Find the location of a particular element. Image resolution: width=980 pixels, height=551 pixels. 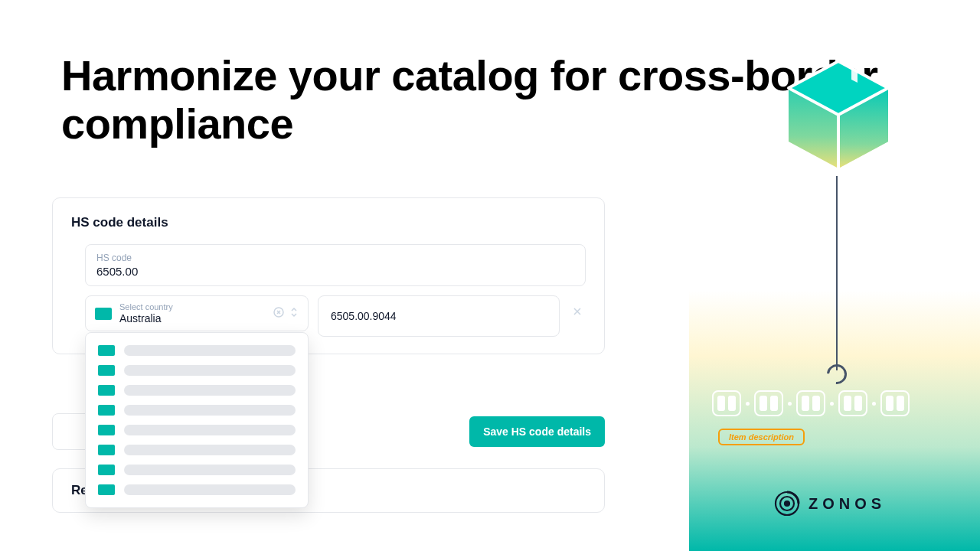

brand-logo: ZONOS is located at coordinates (830, 504).